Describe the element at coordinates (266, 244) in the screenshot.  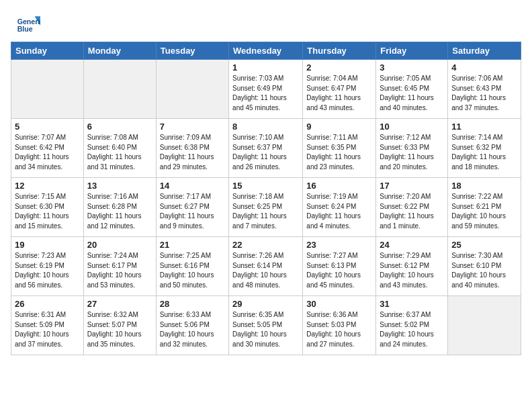
I see `day-number: 22` at that location.